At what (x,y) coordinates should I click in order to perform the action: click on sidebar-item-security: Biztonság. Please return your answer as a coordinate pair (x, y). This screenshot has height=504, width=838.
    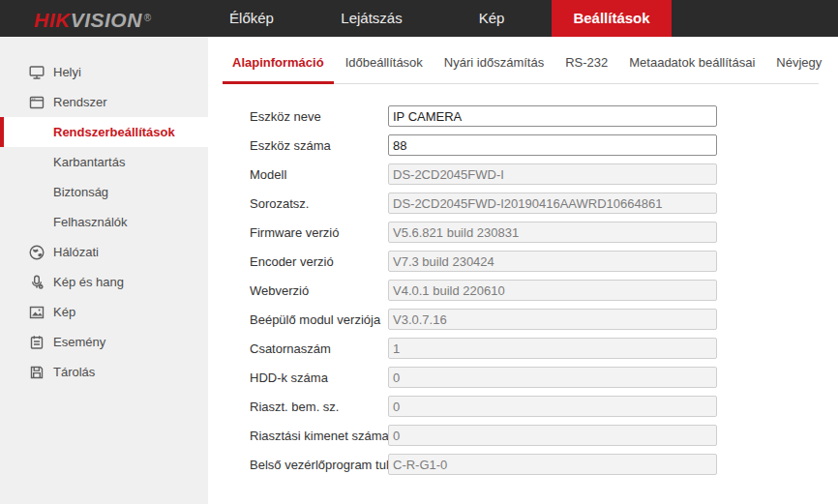
    Looking at the image, I should click on (105, 192).